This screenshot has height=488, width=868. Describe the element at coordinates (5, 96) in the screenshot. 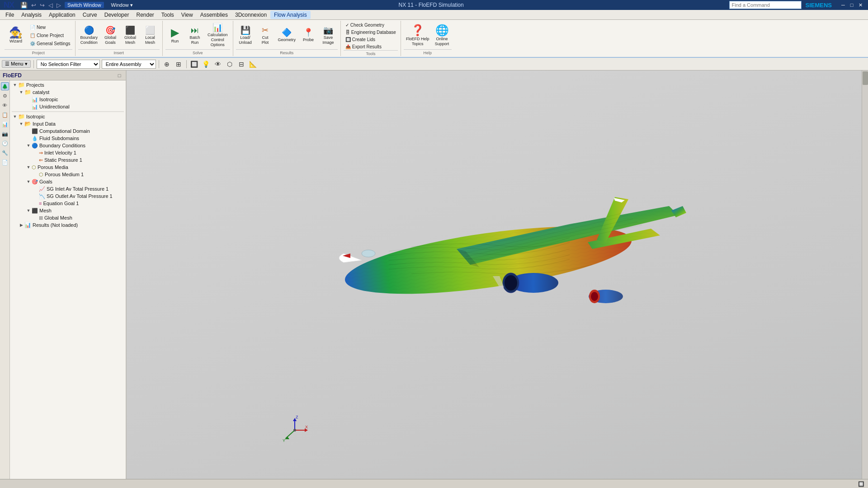

I see `panel-icon-settings: ⚙` at that location.